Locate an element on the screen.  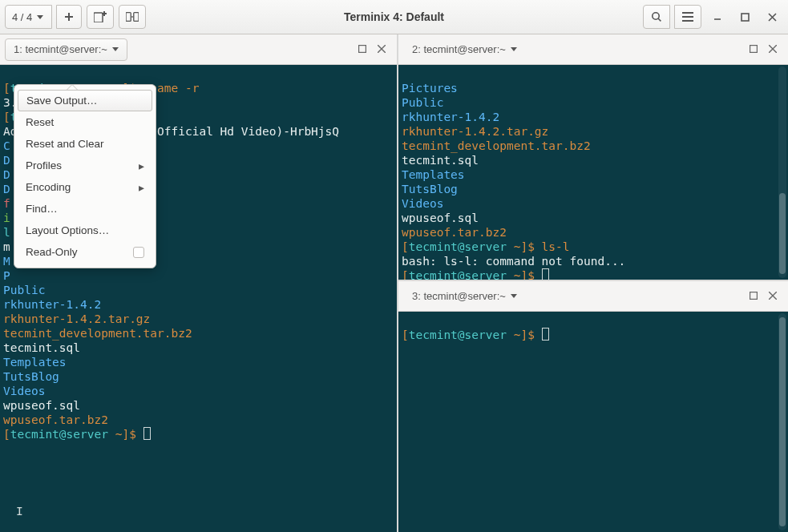
menu-item-find: Find… is located at coordinates (85, 208).